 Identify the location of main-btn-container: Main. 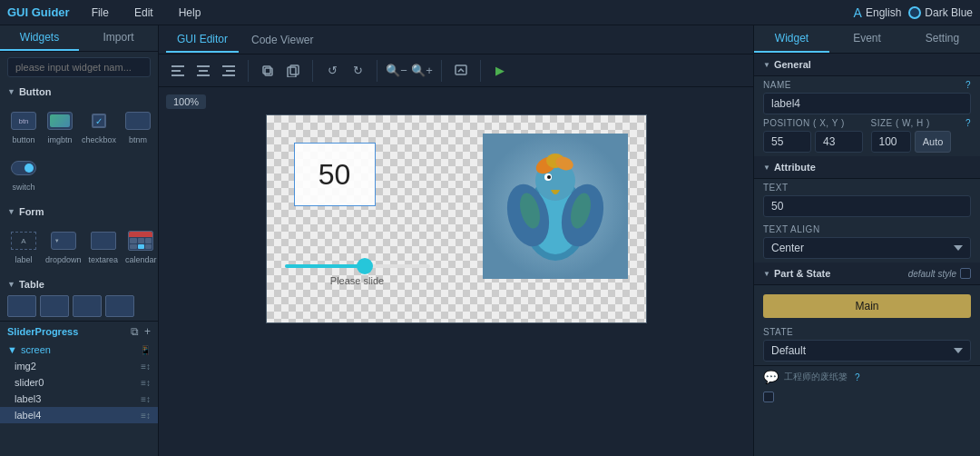
(867, 304).